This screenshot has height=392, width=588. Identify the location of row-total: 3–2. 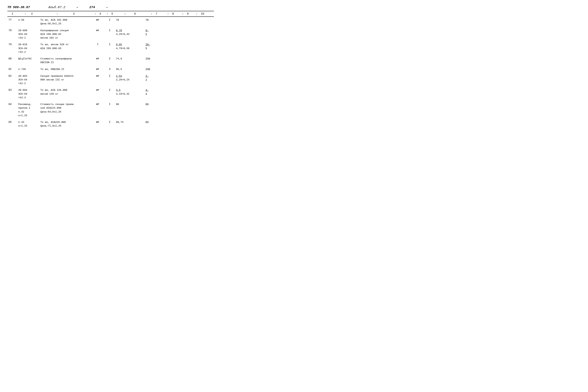
(154, 78).